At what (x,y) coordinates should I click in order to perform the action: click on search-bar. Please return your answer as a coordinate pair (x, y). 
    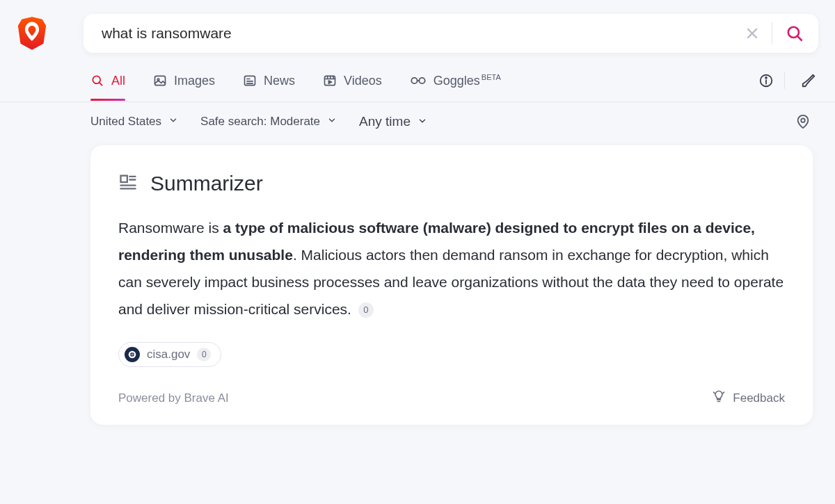
    Looking at the image, I should click on (451, 33).